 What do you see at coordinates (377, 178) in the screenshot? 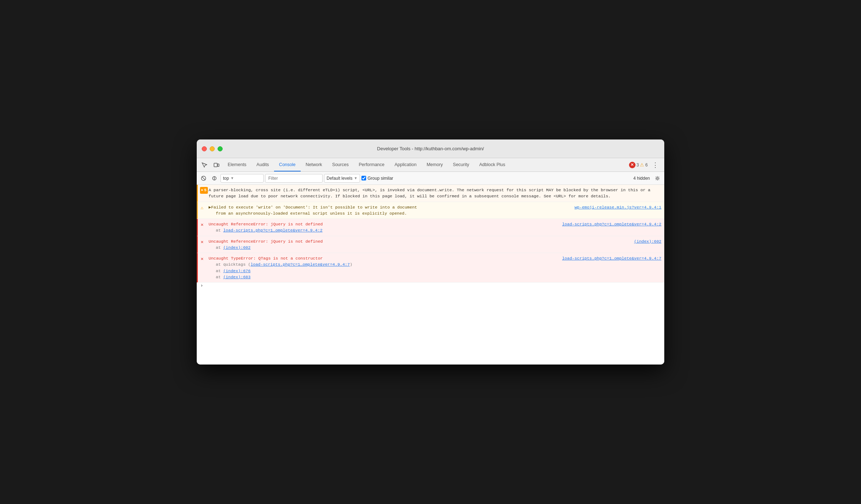
I see `group-similar-checkbox-label: Group similar` at bounding box center [377, 178].